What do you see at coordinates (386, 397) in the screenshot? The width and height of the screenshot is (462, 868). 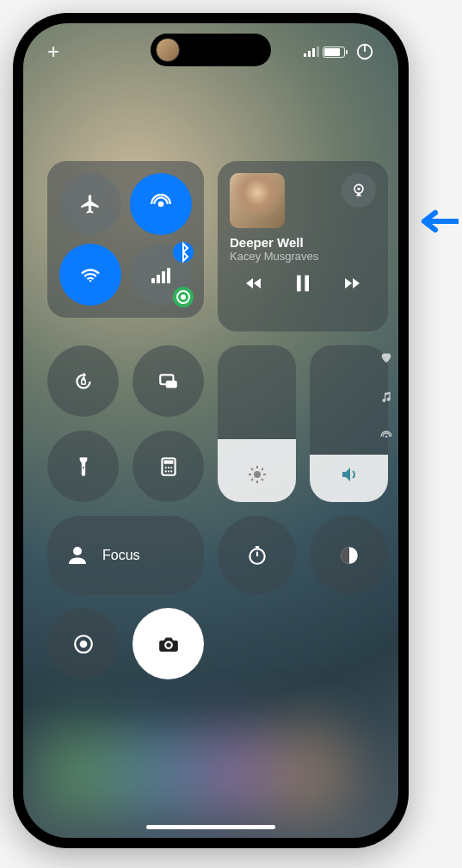 I see `page-indicators` at bounding box center [386, 397].